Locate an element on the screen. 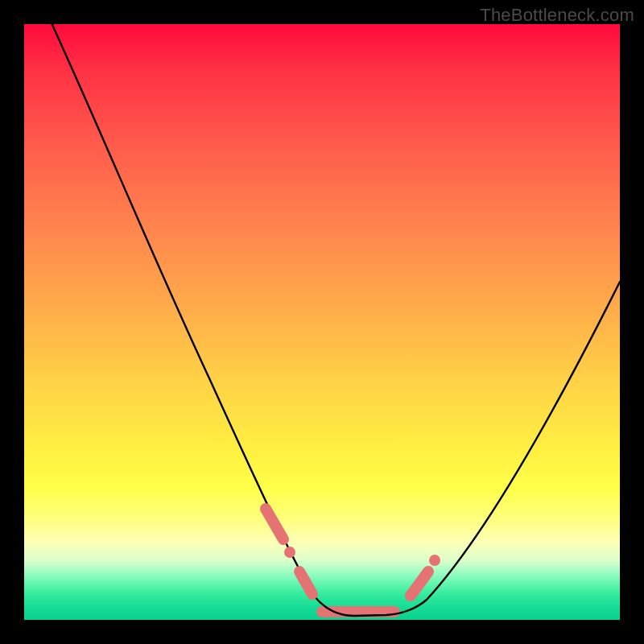 The width and height of the screenshot is (644, 644). marker-right-lower-segment is located at coordinates (419, 584).